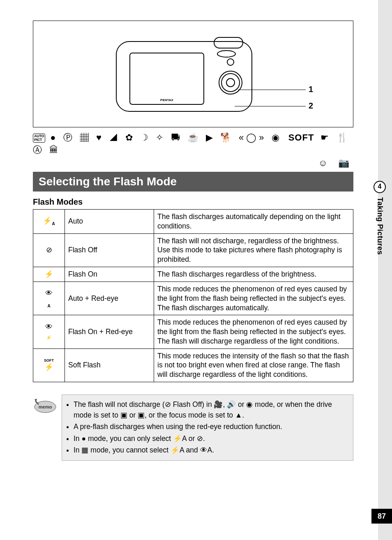 The height and width of the screenshot is (540, 392). What do you see at coordinates (39, 138) in the screenshot?
I see `auto-pict-icon: AUTOPICT` at bounding box center [39, 138].